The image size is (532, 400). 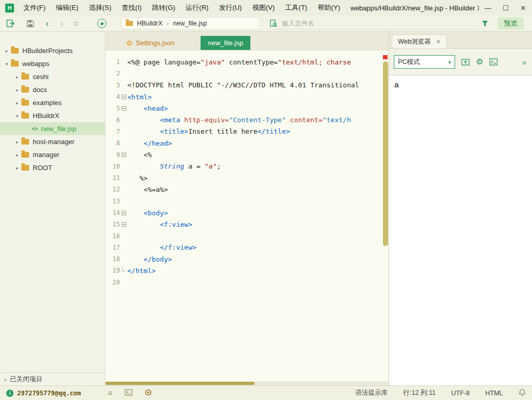 I want to click on menu-item: 跳转(G), so click(x=164, y=8).